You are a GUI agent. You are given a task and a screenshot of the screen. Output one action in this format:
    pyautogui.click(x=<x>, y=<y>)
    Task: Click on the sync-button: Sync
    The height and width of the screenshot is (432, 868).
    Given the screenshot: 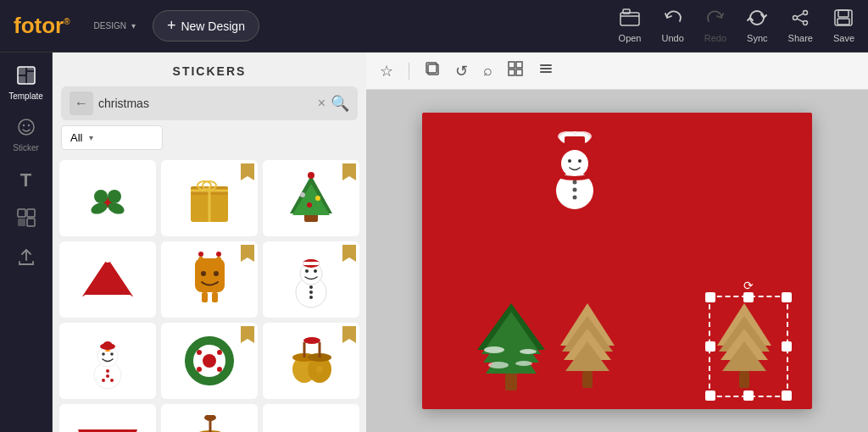 What is the action you would take?
    pyautogui.click(x=757, y=25)
    